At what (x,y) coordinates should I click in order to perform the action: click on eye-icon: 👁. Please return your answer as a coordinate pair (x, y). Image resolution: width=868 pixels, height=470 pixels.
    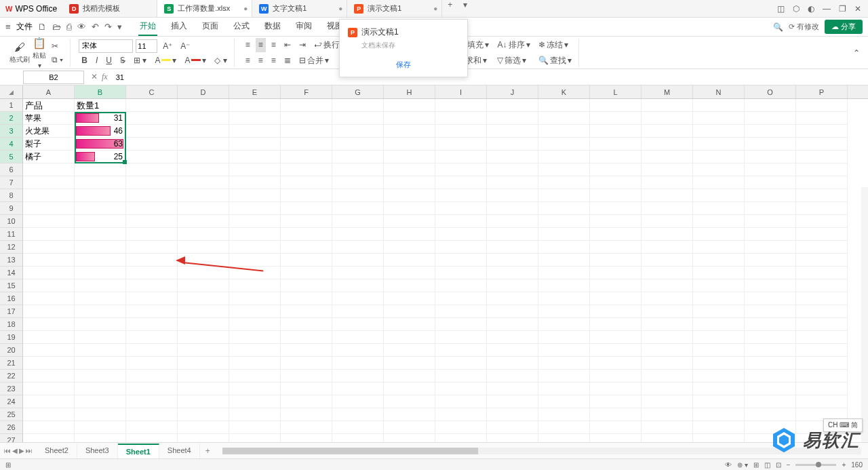
    Looking at the image, I should click on (728, 465).